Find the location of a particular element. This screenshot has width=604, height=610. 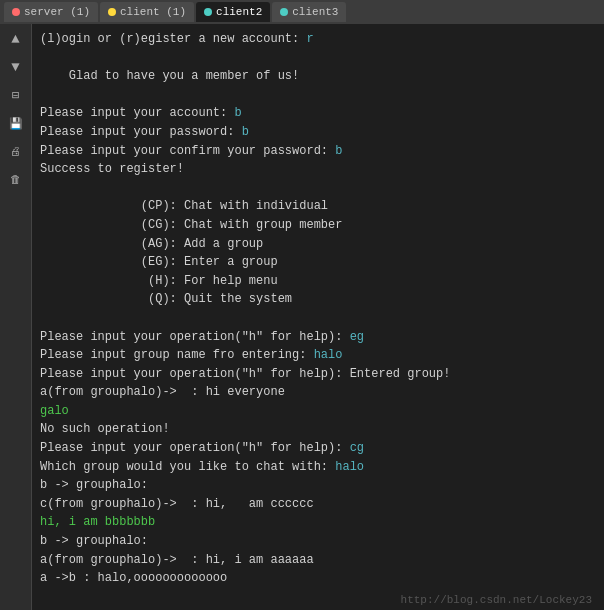

line-cp: (CP): Chat with individual is located at coordinates (318, 206).